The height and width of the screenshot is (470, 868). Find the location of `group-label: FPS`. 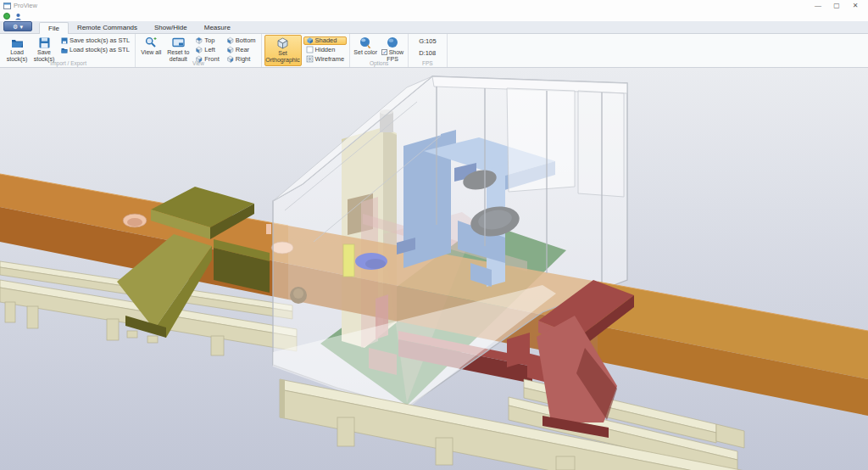

group-label: FPS is located at coordinates (427, 63).